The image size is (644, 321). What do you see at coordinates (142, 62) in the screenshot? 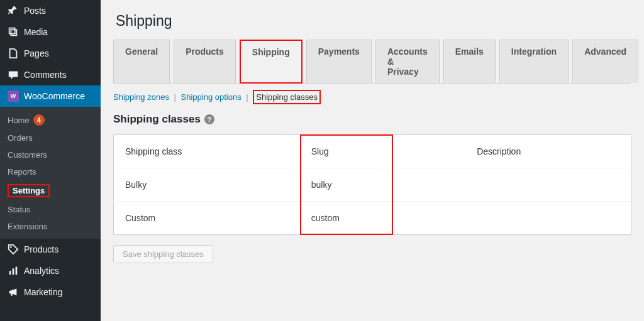
I see `tab-general: General` at bounding box center [142, 62].